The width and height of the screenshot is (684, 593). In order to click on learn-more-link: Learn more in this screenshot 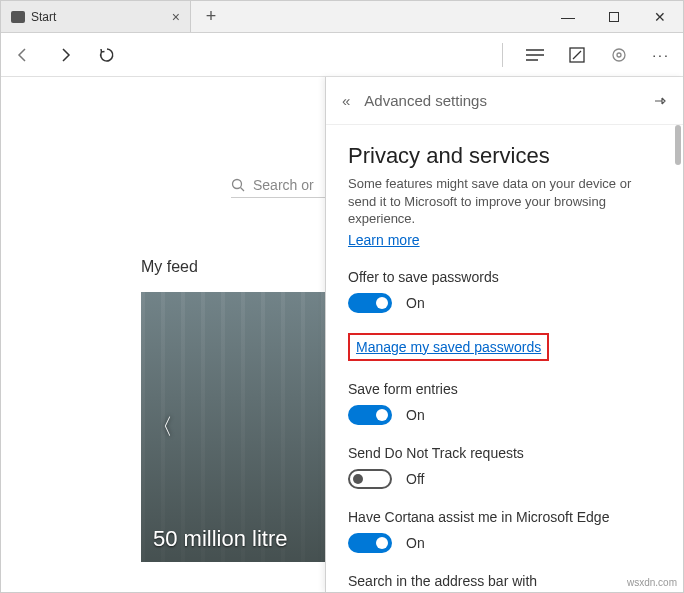, I will do `click(384, 240)`.